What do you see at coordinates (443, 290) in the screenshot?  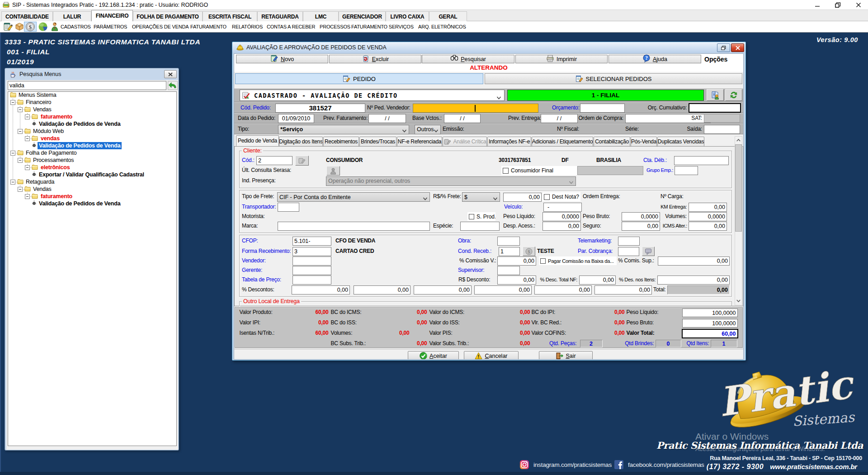 I see `desconto-3-input: 0,00` at bounding box center [443, 290].